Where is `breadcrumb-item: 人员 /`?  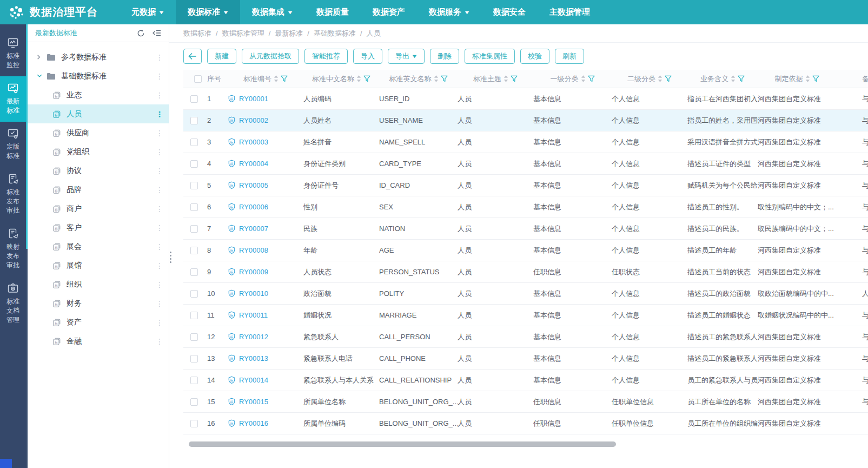
breadcrumb-item: 人员 / is located at coordinates (374, 34).